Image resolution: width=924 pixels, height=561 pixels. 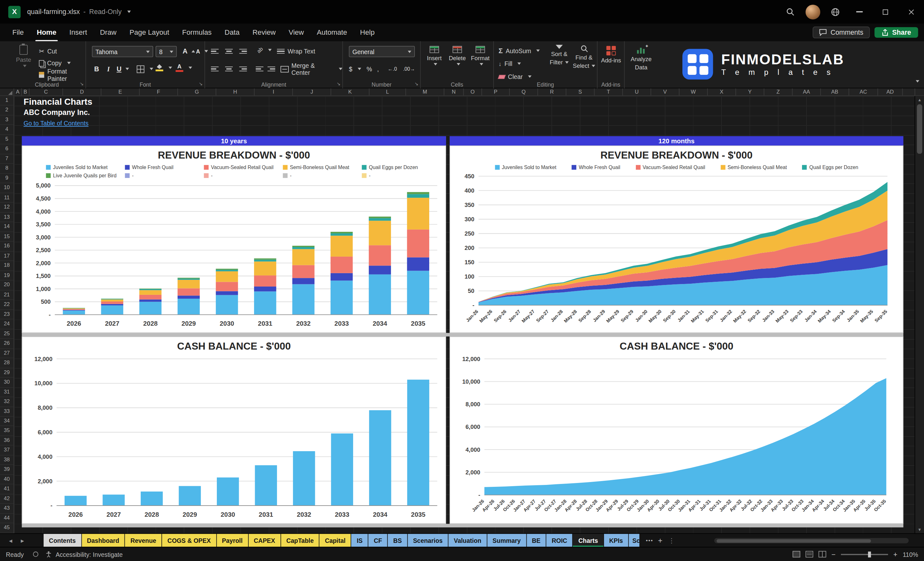 What do you see at coordinates (885, 12) in the screenshot?
I see `restore-button` at bounding box center [885, 12].